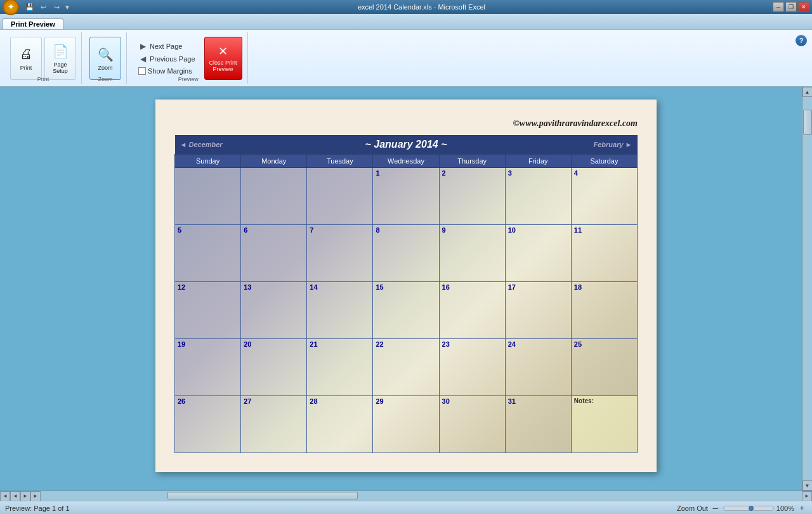  What do you see at coordinates (808, 485) in the screenshot?
I see `scroll-down-button: ▼` at bounding box center [808, 485].